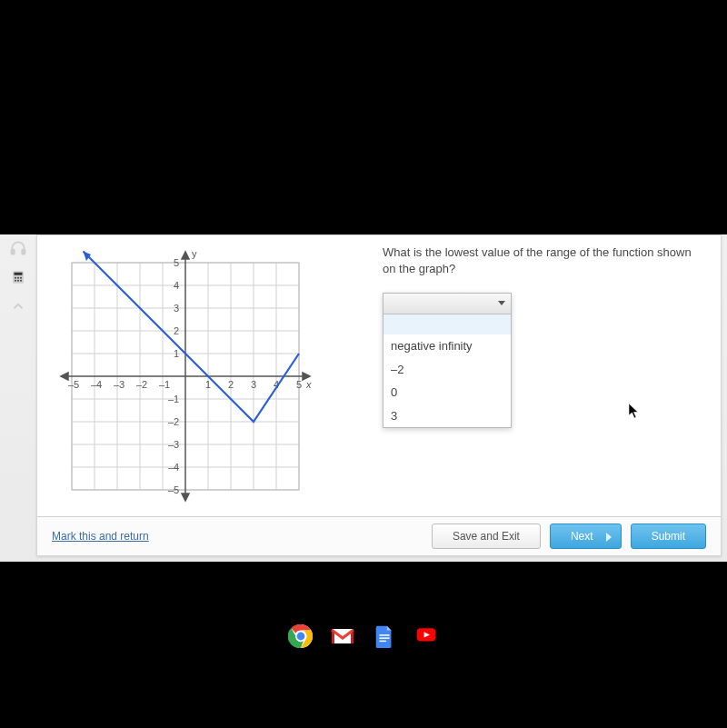  I want to click on mouse-cursor-icon, so click(634, 411).